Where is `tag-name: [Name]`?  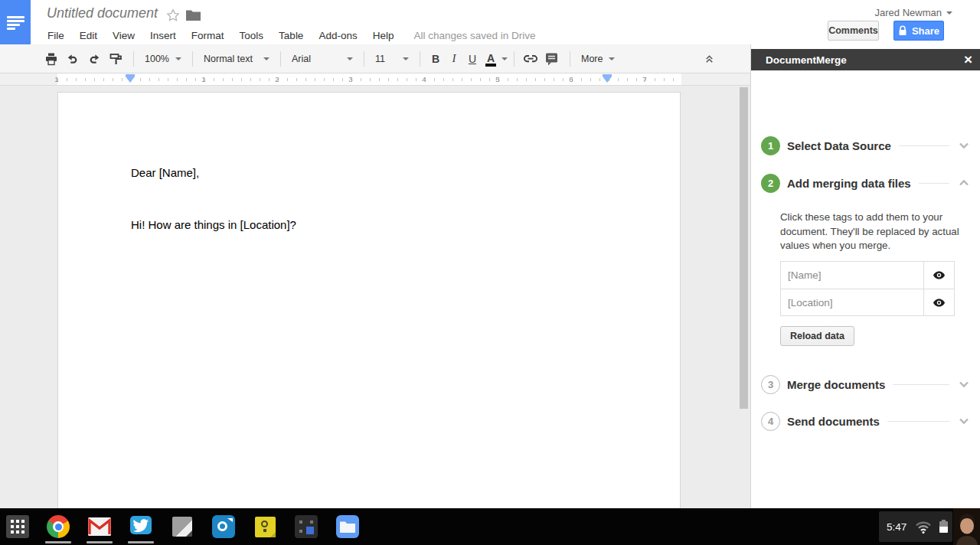 tag-name: [Name] is located at coordinates (852, 276).